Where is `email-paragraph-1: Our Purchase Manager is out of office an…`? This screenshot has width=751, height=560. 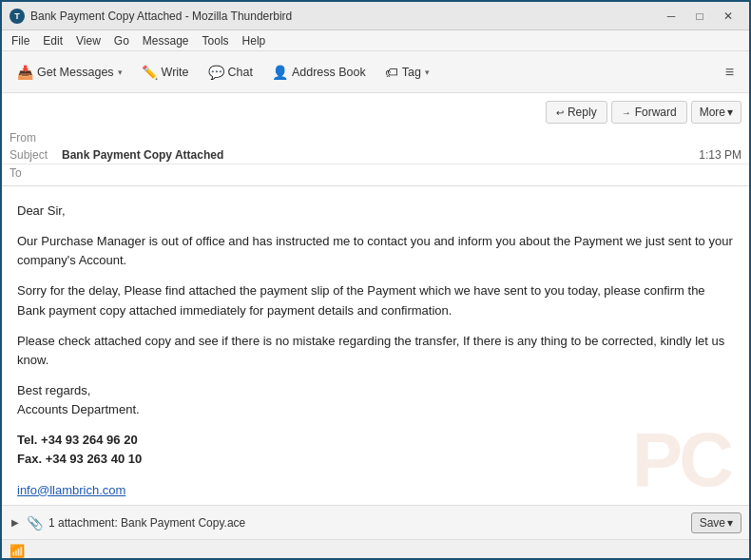 email-paragraph-1: Our Purchase Manager is out of office an… is located at coordinates (376, 251).